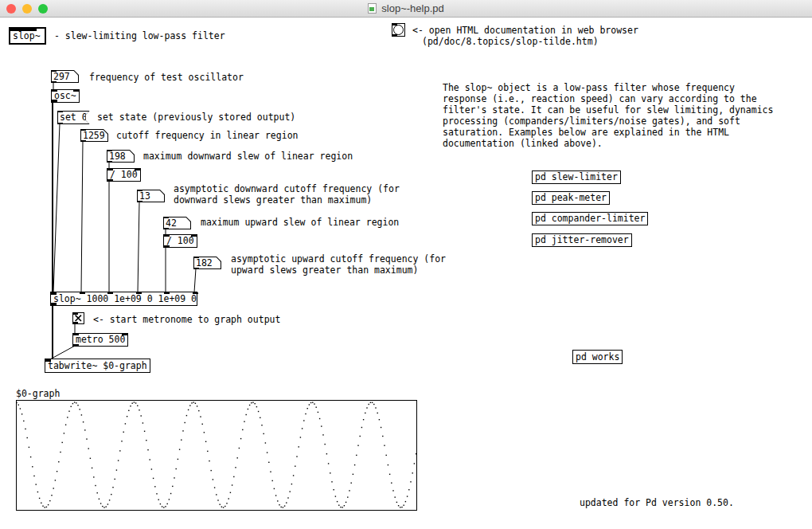 The height and width of the screenshot is (529, 812). Describe the element at coordinates (27, 9) in the screenshot. I see `minimize-button` at that location.